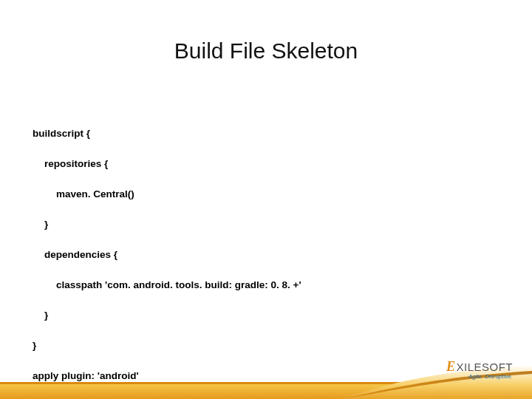 Image resolution: width=532 pixels, height=399 pixels. What do you see at coordinates (480, 369) in the screenshot?
I see `brand-logo: EXILESOFT Agile. Disruptive.` at bounding box center [480, 369].